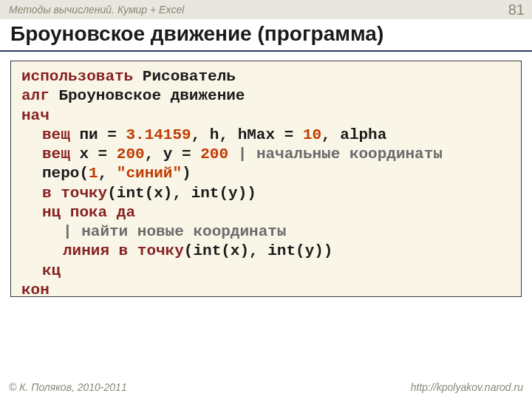 This screenshot has width=532, height=399. Describe the element at coordinates (185, 77) in the screenshot. I see `code-text: Рисователь` at that location.